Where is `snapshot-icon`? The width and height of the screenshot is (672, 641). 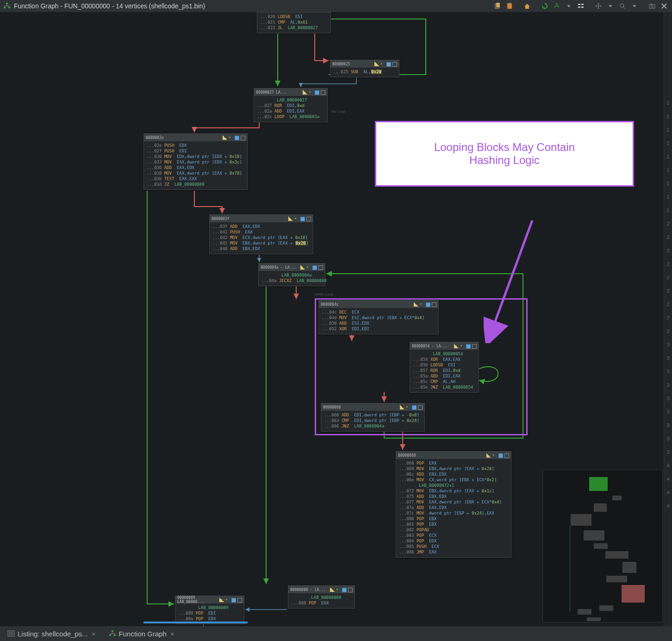 snapshot-icon is located at coordinates (652, 6).